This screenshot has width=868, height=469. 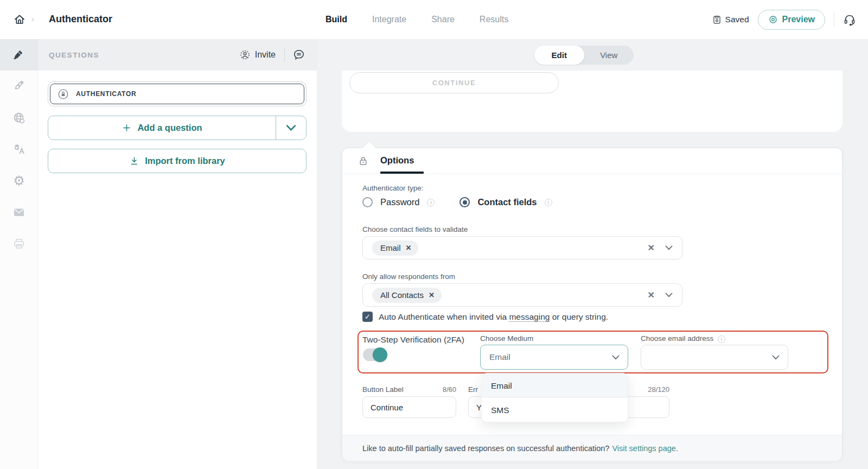 What do you see at coordinates (177, 128) in the screenshot?
I see `add-question-button: Add a question` at bounding box center [177, 128].